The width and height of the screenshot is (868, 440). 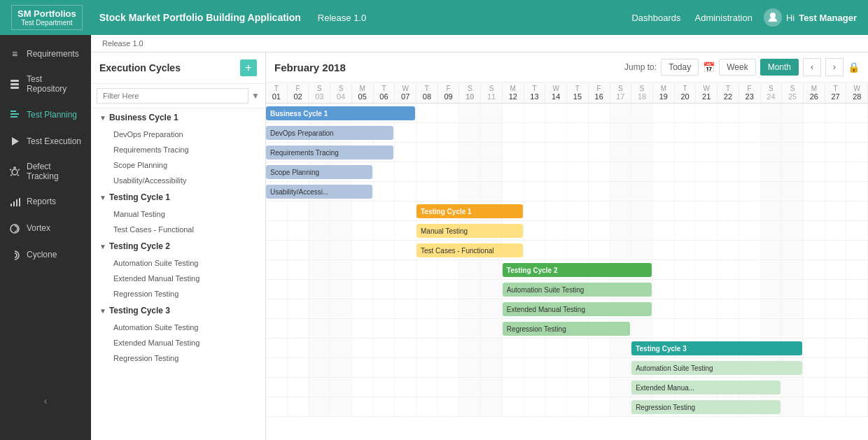 I want to click on dashboards-link: Dashboards, so click(x=656, y=18).